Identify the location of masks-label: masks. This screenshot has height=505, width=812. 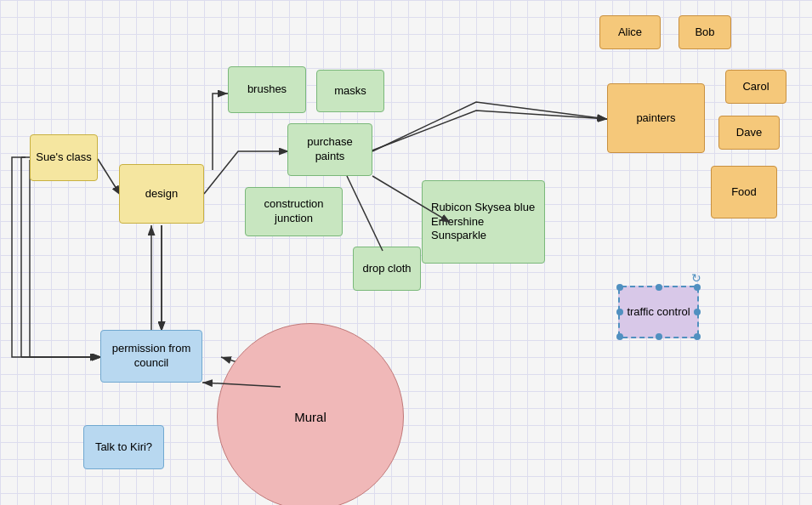
(350, 92).